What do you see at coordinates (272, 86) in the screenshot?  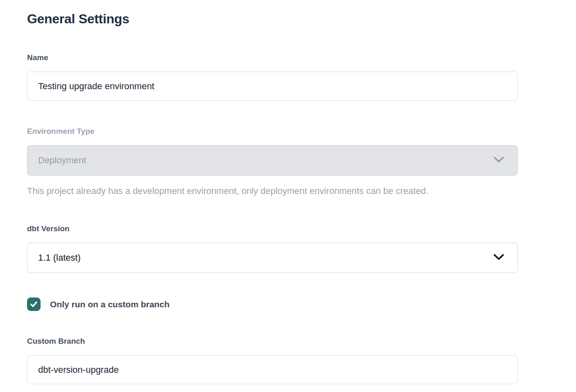 I see `name-input` at bounding box center [272, 86].